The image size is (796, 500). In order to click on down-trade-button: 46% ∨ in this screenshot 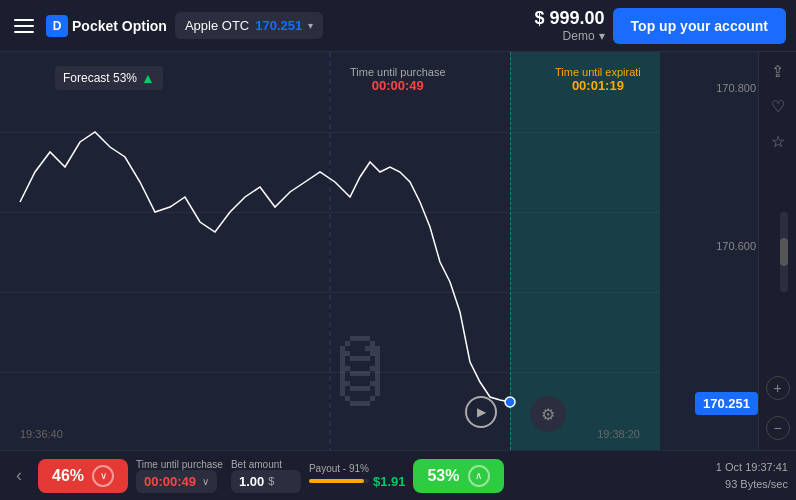, I will do `click(83, 476)`.